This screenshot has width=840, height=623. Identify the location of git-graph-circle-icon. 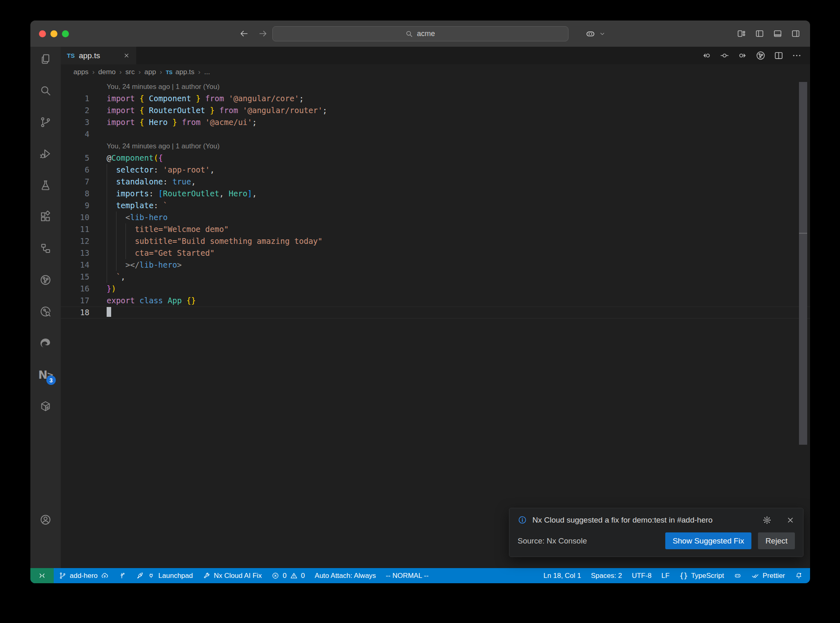
(46, 280).